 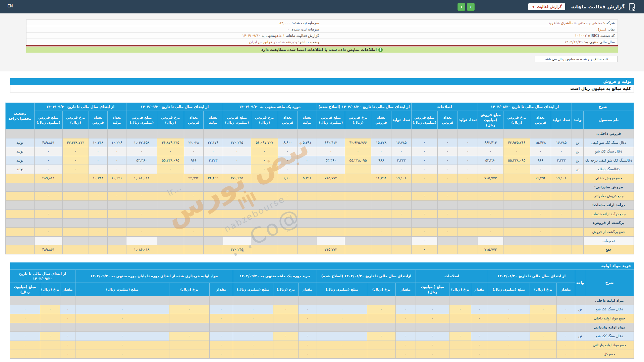 I want to click on chevron-down-icon: ▼, so click(x=533, y=7).